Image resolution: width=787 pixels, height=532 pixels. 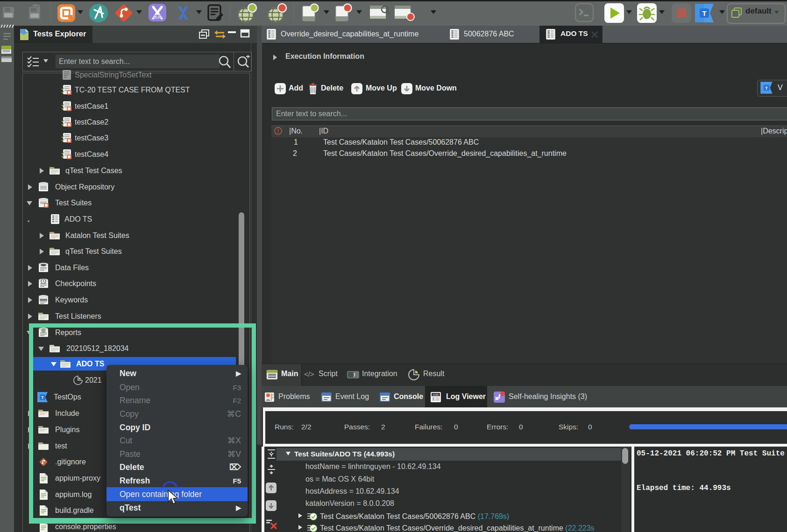 I want to click on svg-text: TEST, so click(x=158, y=18).